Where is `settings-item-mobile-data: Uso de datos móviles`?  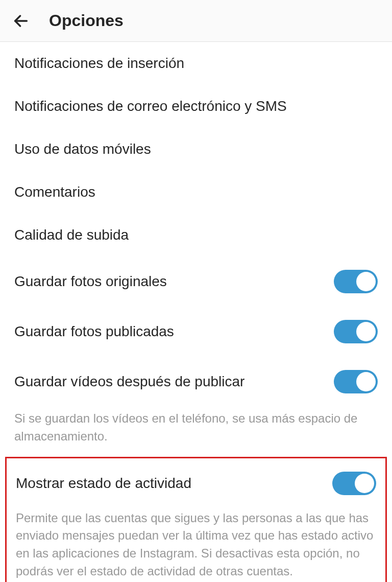 settings-item-mobile-data: Uso de datos móviles is located at coordinates (196, 149).